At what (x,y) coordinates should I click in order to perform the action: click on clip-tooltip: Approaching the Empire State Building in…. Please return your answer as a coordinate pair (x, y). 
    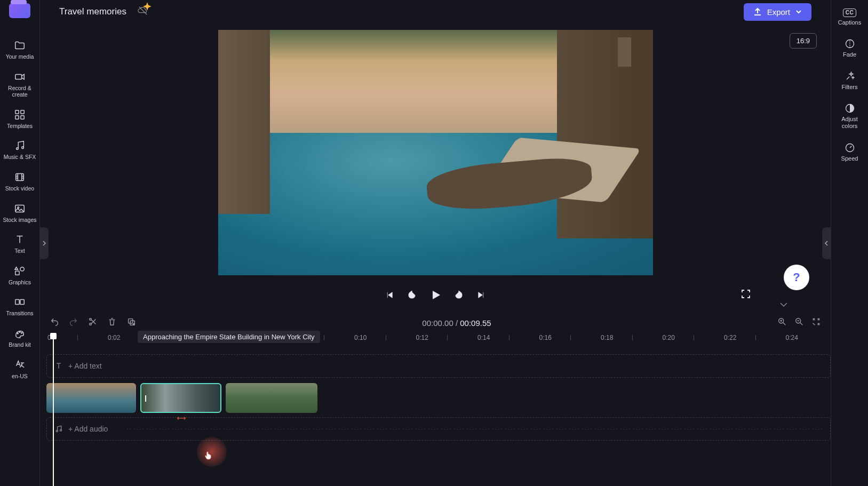
    Looking at the image, I should click on (229, 337).